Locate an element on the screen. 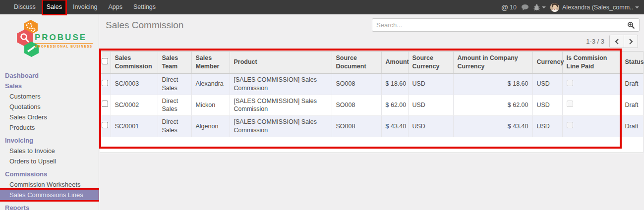 This screenshot has height=210, width=644. col-sales-team: Sales Team is located at coordinates (175, 62).